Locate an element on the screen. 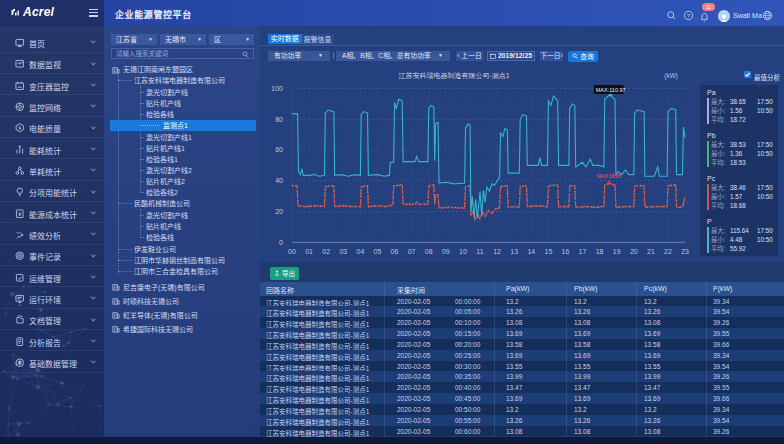 The image size is (784, 444). svg-text: 04 is located at coordinates (361, 252).